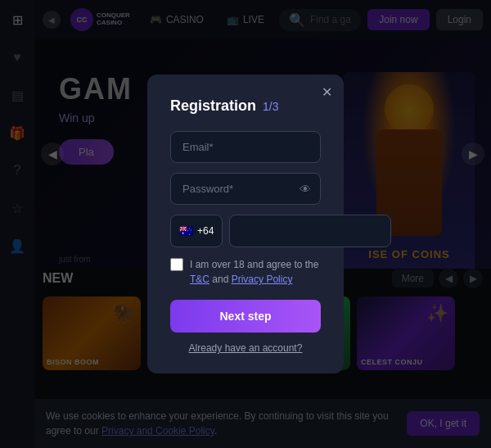 The height and width of the screenshot is (448, 491). What do you see at coordinates (262, 279) in the screenshot?
I see `privacy-link: Privacy Policy` at bounding box center [262, 279].